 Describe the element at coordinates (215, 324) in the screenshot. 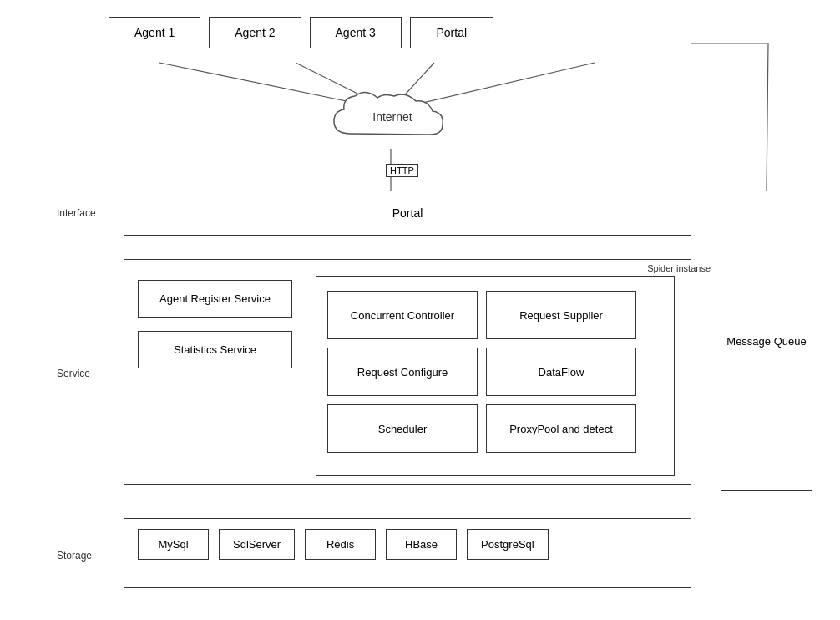

I see `left-services: Agent Register Service Statistics Servic…` at that location.